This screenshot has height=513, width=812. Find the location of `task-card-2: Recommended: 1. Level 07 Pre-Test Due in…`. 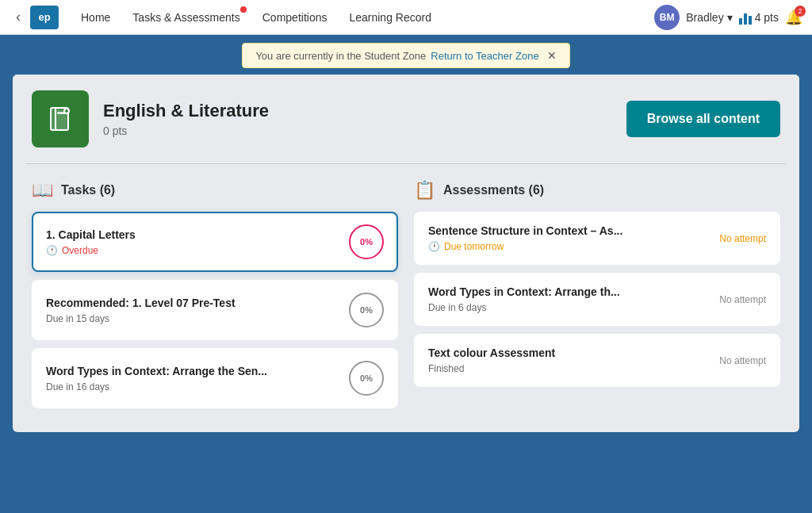

task-card-2: Recommended: 1. Level 07 Pre-Test Due in… is located at coordinates (215, 310).